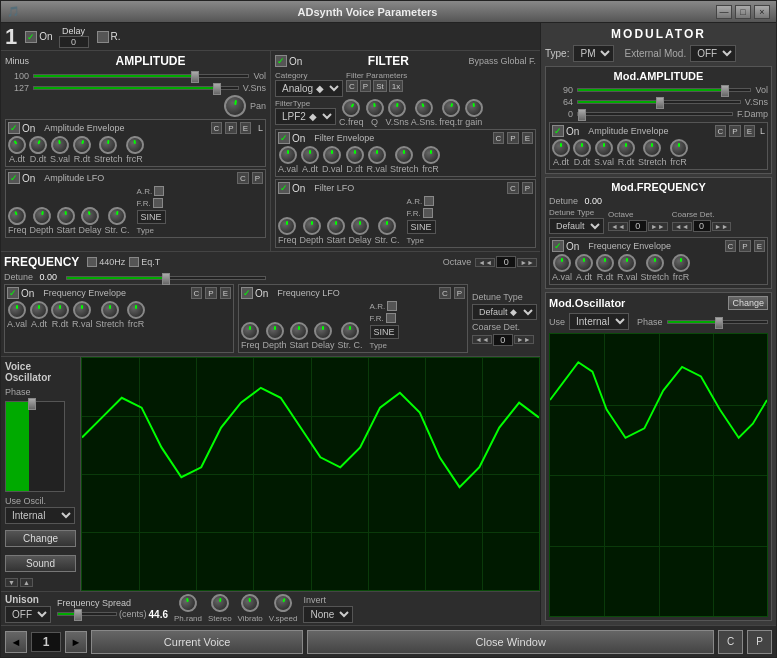  Describe the element at coordinates (136, 310) in the screenshot. I see `freq-env-frcr` at that location.